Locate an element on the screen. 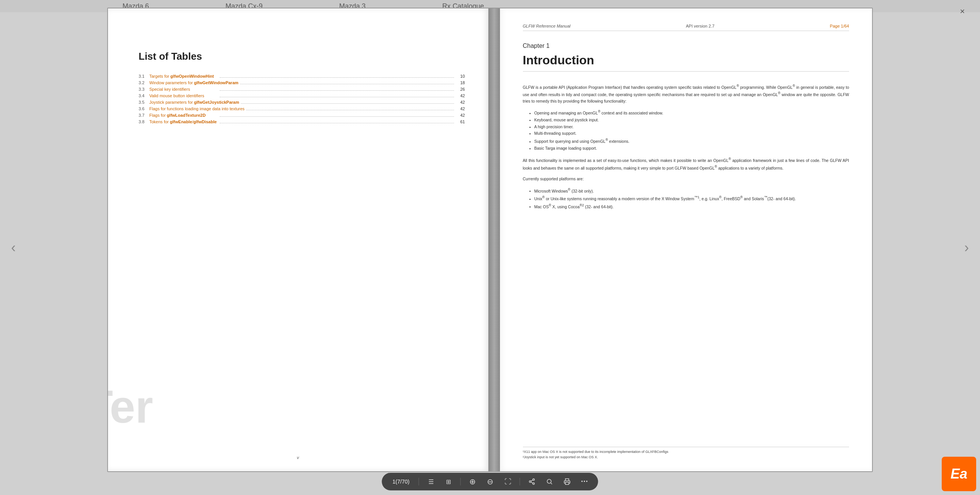  chapter-title: Introduction is located at coordinates (686, 62).